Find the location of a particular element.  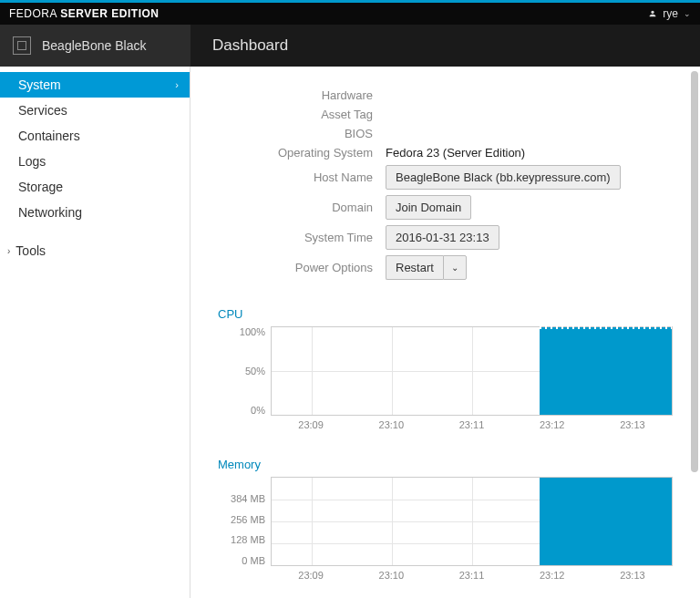

scrollbar is located at coordinates (695, 272).